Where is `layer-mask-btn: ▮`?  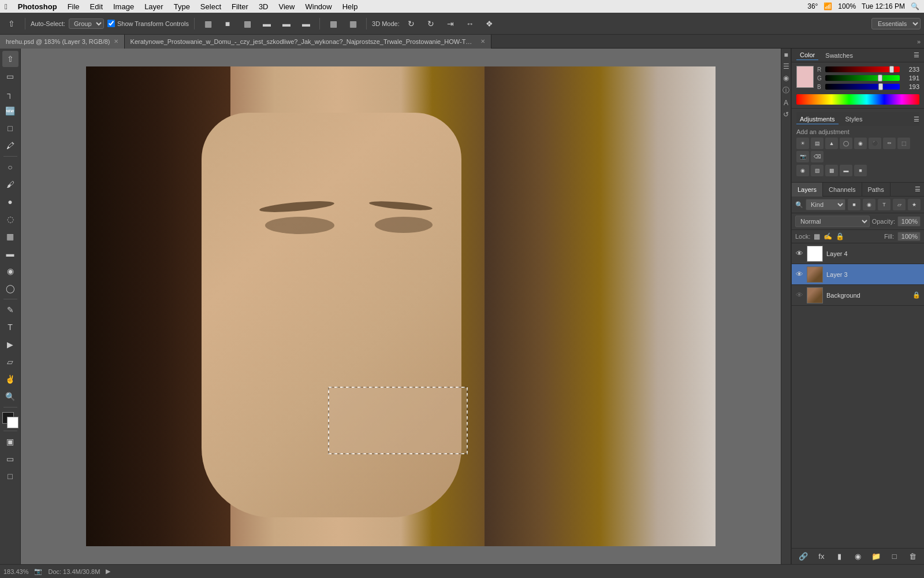 layer-mask-btn: ▮ is located at coordinates (840, 557).